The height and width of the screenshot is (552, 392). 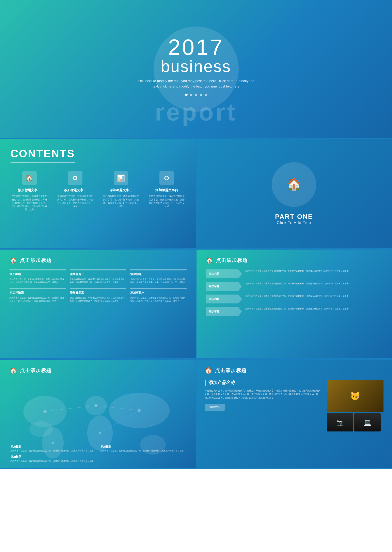 What do you see at coordinates (75, 178) in the screenshot?
I see `contents-icon-2: ⚙` at bounding box center [75, 178].